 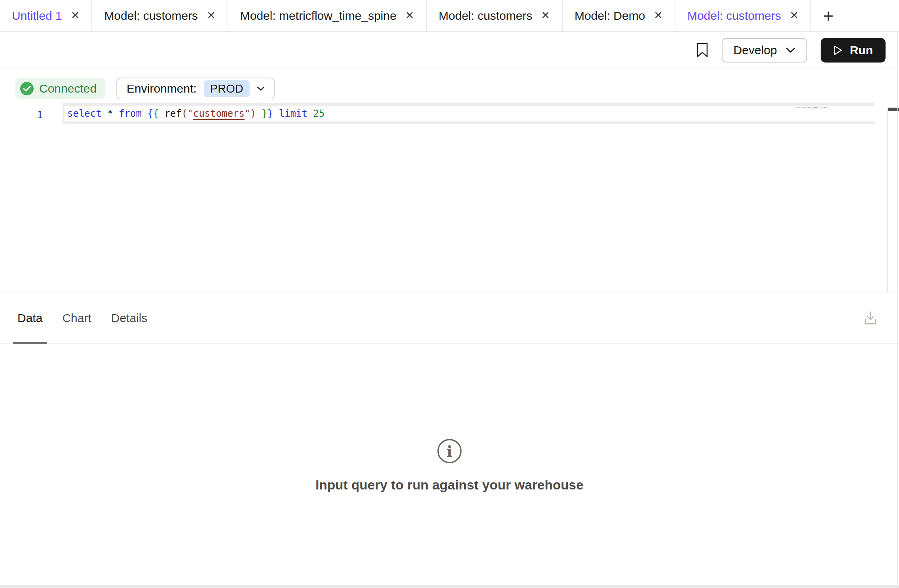 What do you see at coordinates (450, 485) in the screenshot?
I see `empty-state-message: Input query to run against your warehous…` at bounding box center [450, 485].